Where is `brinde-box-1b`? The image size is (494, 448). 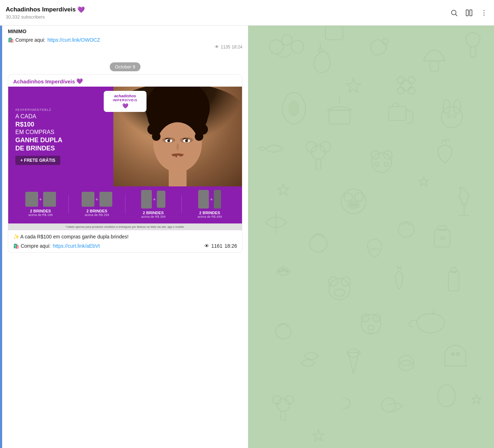
brinde-box-1b is located at coordinates (50, 199).